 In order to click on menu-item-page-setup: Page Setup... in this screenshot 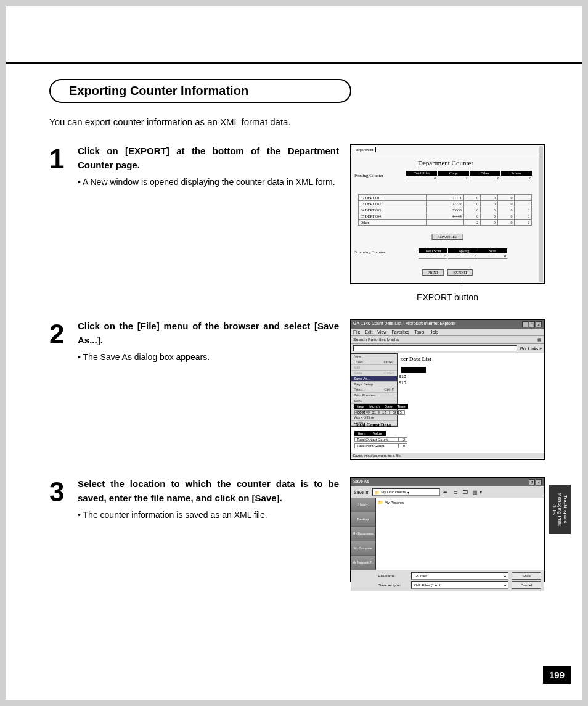, I will do `click(374, 385)`.